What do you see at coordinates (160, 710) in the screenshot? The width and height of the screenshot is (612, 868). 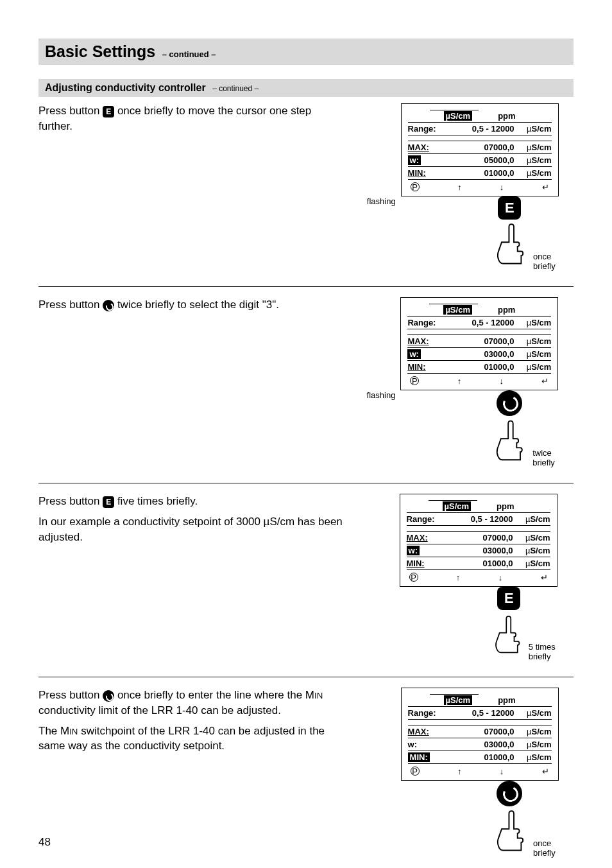 I see `text: conductivity limit of the LRR 1-40 can b…` at bounding box center [160, 710].